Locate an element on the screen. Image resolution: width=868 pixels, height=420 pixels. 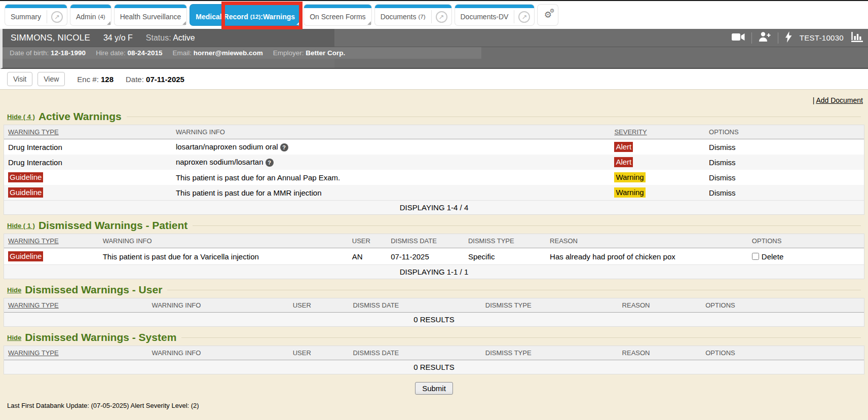
tab-on-screen-forms: On Screen Forms is located at coordinates (337, 15).